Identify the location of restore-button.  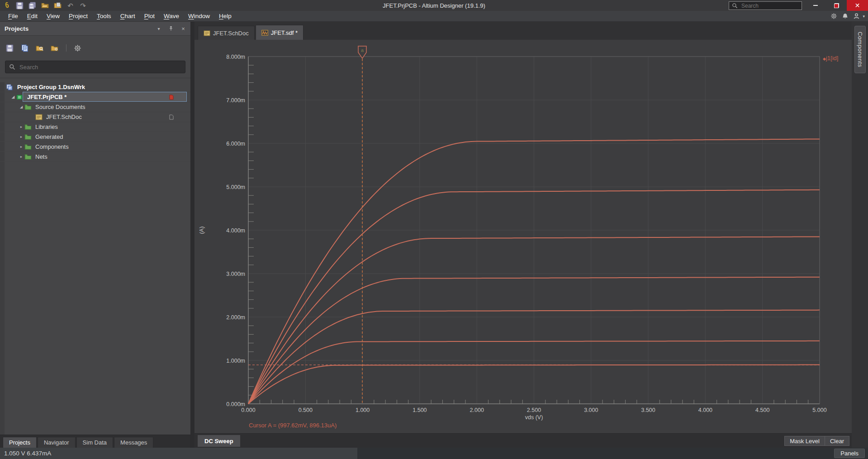
(836, 5).